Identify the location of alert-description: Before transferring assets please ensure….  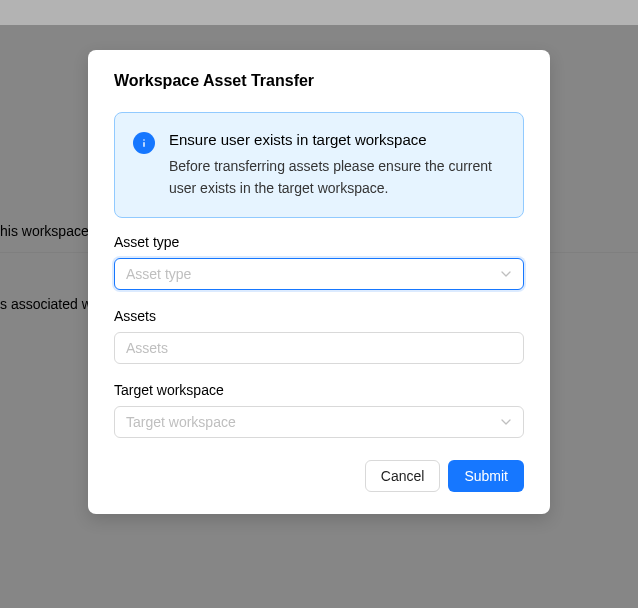
(337, 178).